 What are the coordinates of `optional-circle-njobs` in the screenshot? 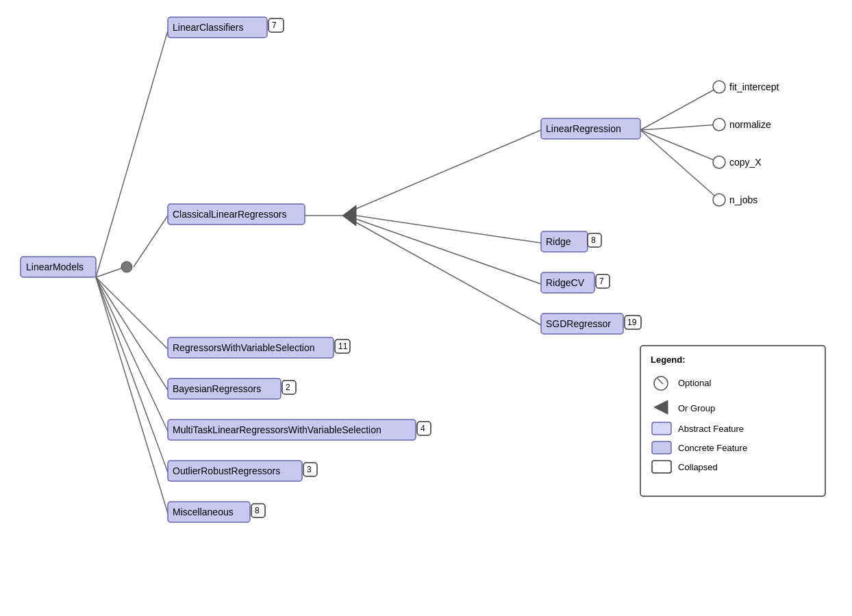 It's located at (719, 200).